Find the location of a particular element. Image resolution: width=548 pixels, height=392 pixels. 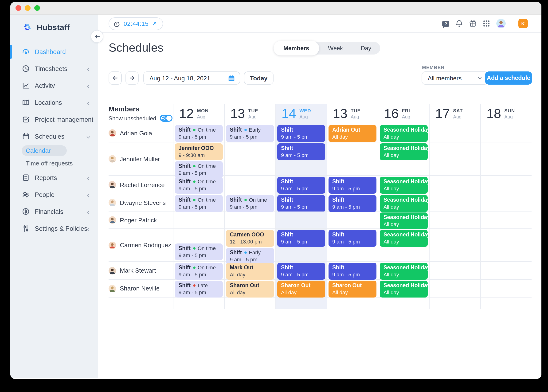

close-window-button is located at coordinates (18, 8).